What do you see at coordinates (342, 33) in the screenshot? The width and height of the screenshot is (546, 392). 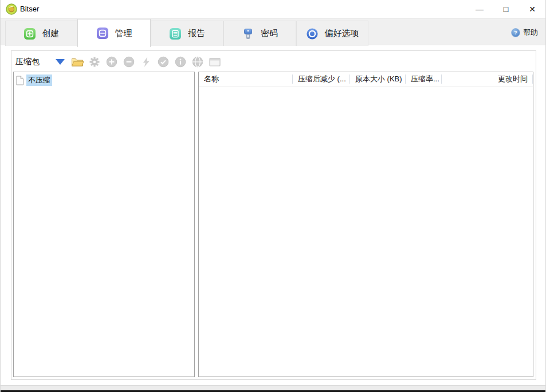 I see `tab-preferences-label: 偏好选项` at bounding box center [342, 33].